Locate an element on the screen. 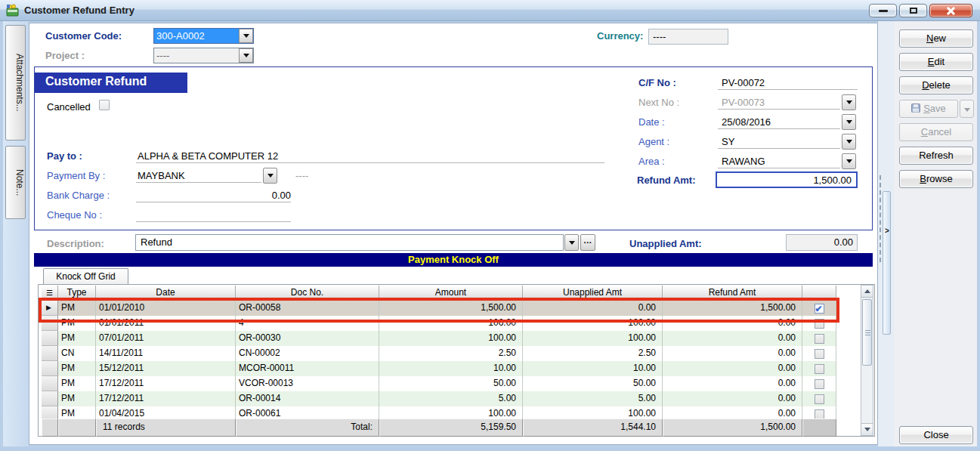  cell-amount: 100.00 is located at coordinates (451, 412).